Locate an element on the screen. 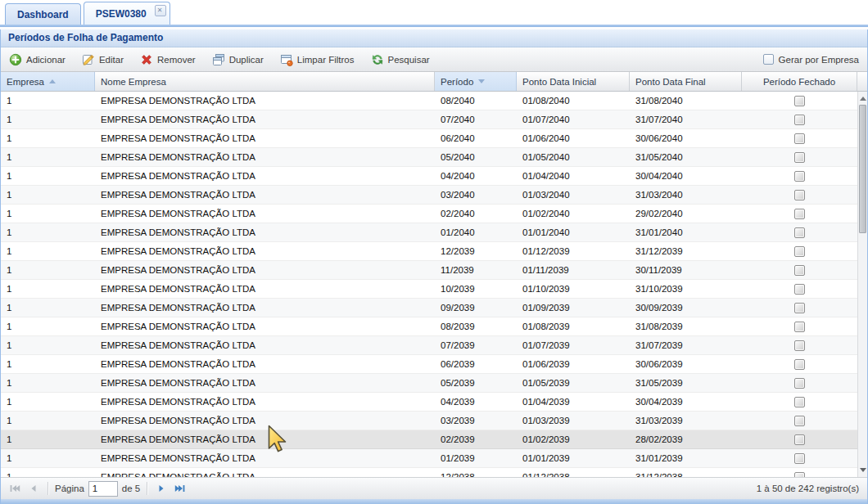 The width and height of the screenshot is (868, 504). tab-psew0380: PSEW0380 is located at coordinates (127, 13).